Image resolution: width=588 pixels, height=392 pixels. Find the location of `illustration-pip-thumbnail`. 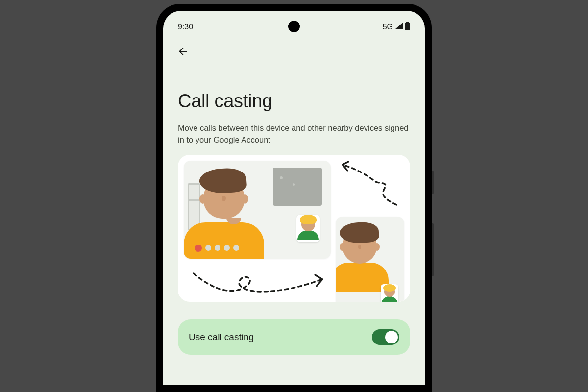

illustration-pip-thumbnail is located at coordinates (308, 228).